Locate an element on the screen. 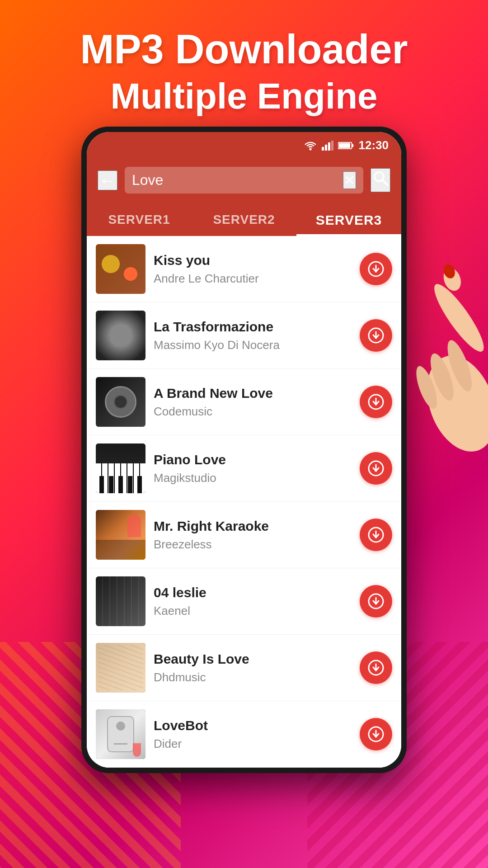  list-item: A Brand New Love Codemusic is located at coordinates (244, 402).